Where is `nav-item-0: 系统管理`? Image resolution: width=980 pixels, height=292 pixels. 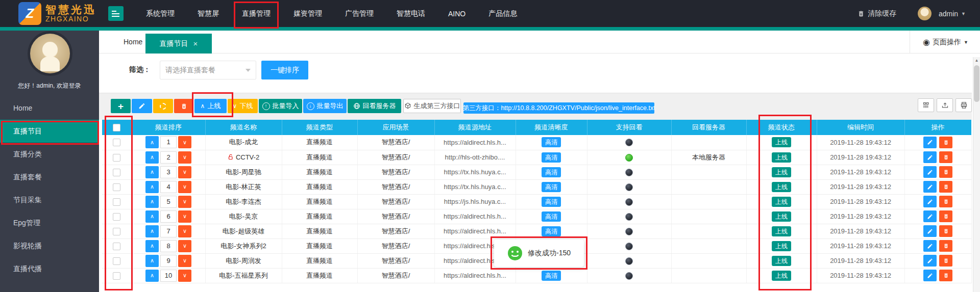 nav-item-0: 系统管理 is located at coordinates (160, 14).